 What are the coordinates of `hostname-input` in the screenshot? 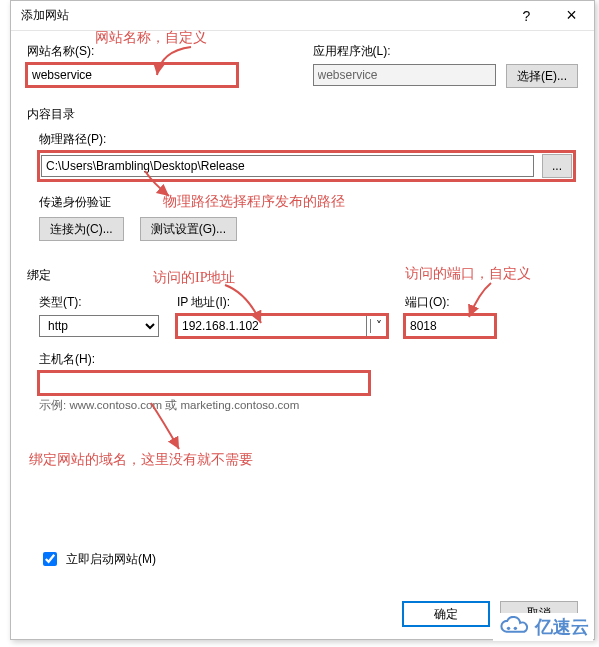 It's located at (204, 383).